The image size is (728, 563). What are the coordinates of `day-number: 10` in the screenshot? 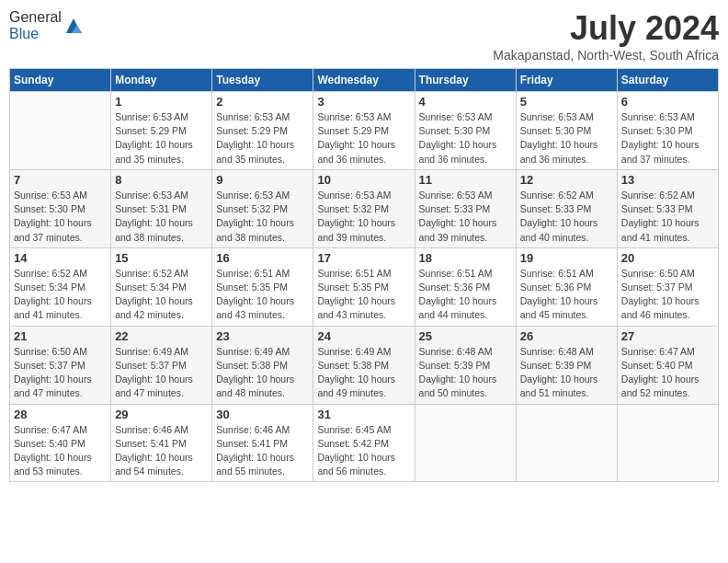 It's located at (364, 180).